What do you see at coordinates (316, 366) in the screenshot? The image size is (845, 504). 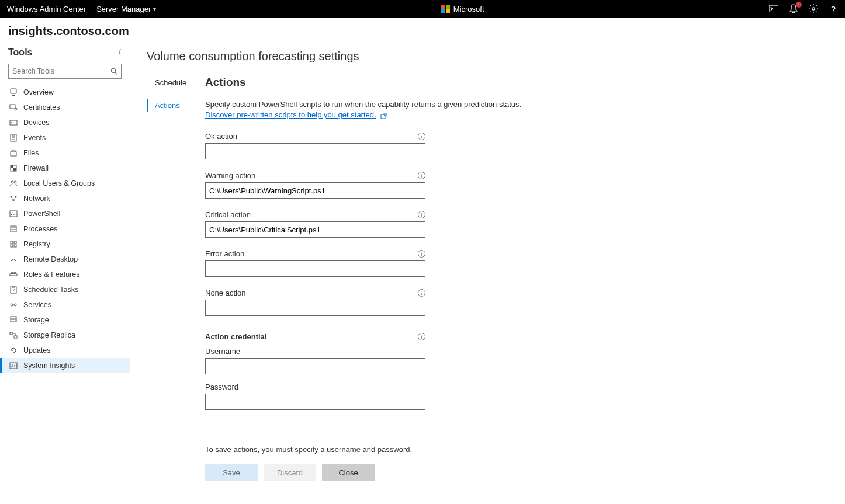 I see `username-input` at bounding box center [316, 366].